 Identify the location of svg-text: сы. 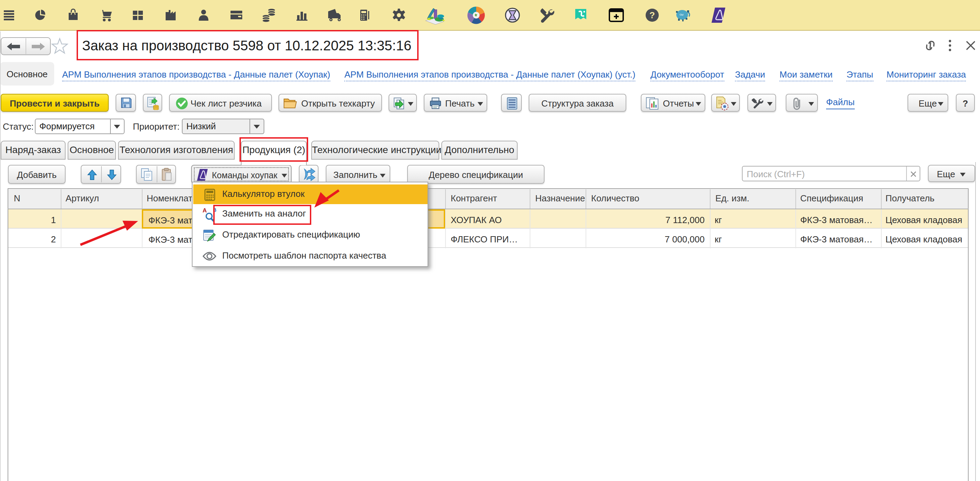
(682, 14).